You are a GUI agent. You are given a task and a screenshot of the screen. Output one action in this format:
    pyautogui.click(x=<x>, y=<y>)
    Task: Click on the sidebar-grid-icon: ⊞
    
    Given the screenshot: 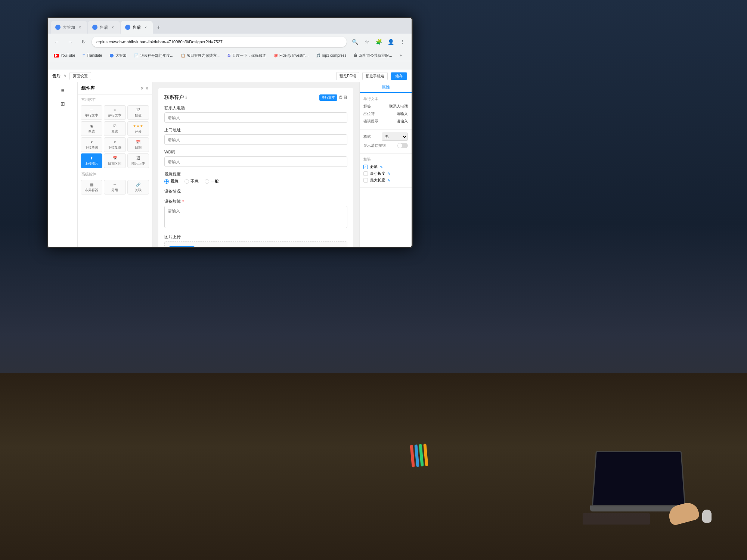 What is the action you would take?
    pyautogui.click(x=63, y=104)
    